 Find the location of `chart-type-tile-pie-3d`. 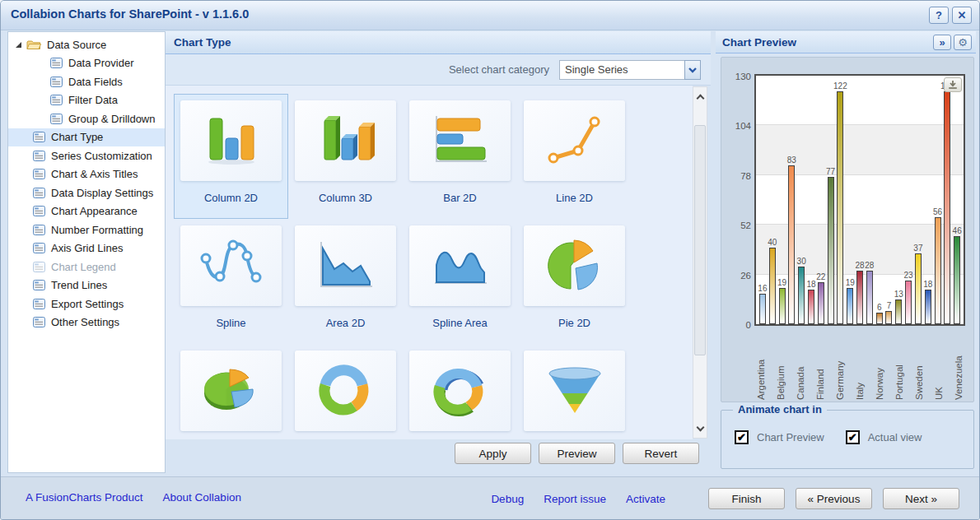

chart-type-tile-pie-3d is located at coordinates (231, 392).